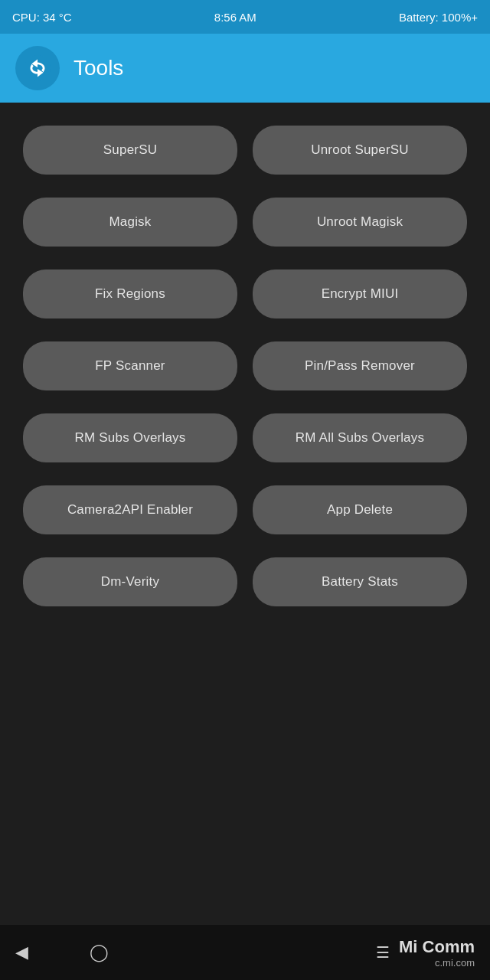 Image resolution: width=490 pixels, height=980 pixels. I want to click on unroot-magisk-button: Unroot Magisk, so click(360, 222).